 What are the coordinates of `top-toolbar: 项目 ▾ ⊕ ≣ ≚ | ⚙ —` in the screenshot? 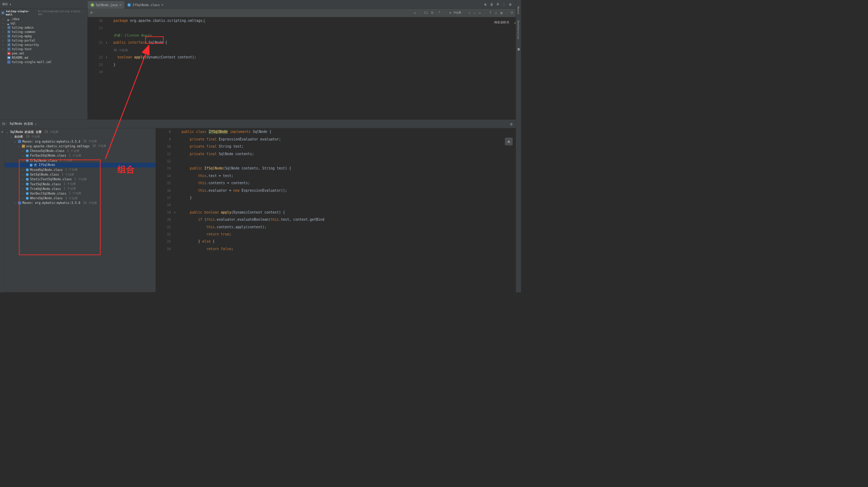 It's located at (260, 4).